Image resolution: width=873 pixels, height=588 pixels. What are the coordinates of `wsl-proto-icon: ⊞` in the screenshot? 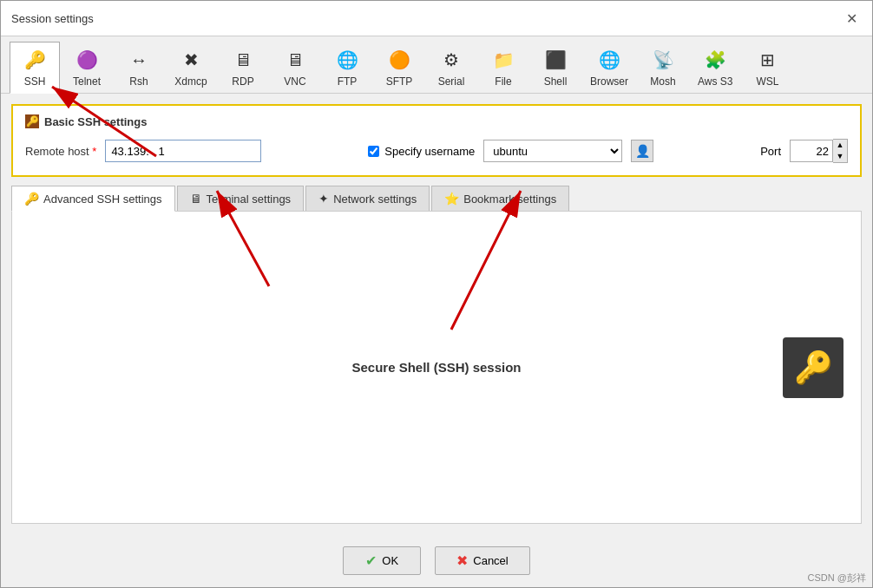 It's located at (767, 60).